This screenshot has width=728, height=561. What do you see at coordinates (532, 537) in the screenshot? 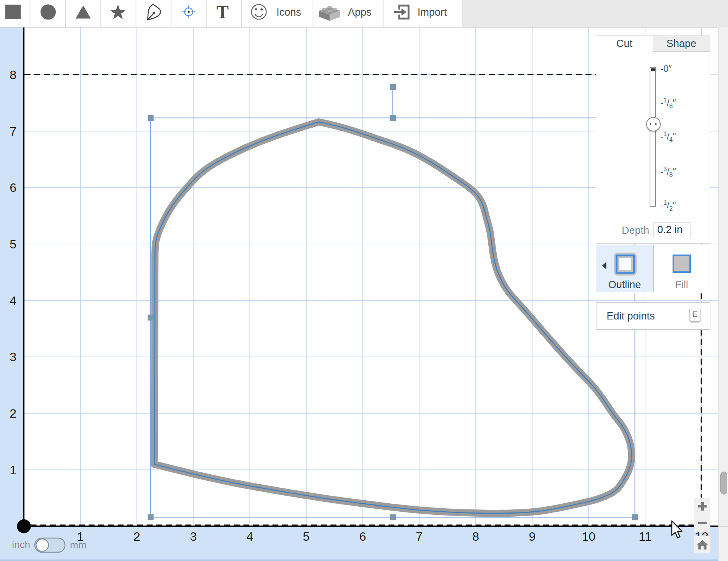
I see `svg-text: 9` at bounding box center [532, 537].